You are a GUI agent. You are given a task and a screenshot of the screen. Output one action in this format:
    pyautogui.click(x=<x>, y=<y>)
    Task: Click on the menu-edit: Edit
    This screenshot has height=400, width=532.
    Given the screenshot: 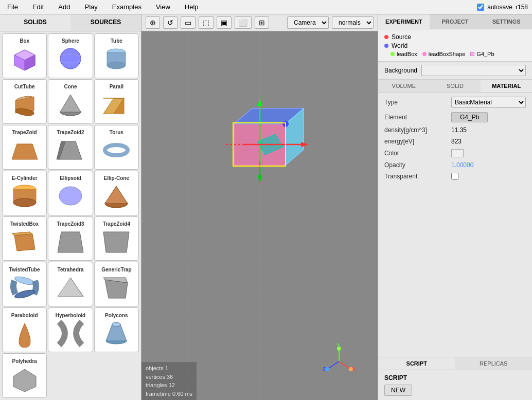 What is the action you would take?
    pyautogui.click(x=38, y=7)
    